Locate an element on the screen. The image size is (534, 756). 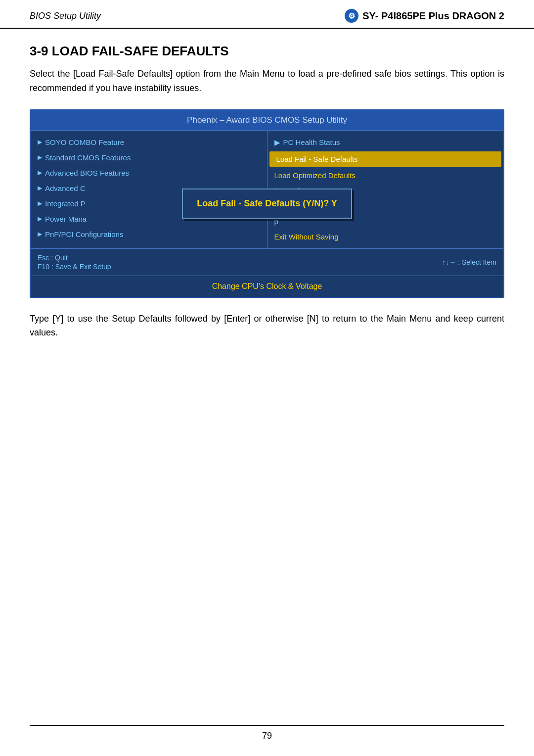
bios-menu-pnp-pci: ▶ PnP/PCI Configurations is located at coordinates (149, 235).